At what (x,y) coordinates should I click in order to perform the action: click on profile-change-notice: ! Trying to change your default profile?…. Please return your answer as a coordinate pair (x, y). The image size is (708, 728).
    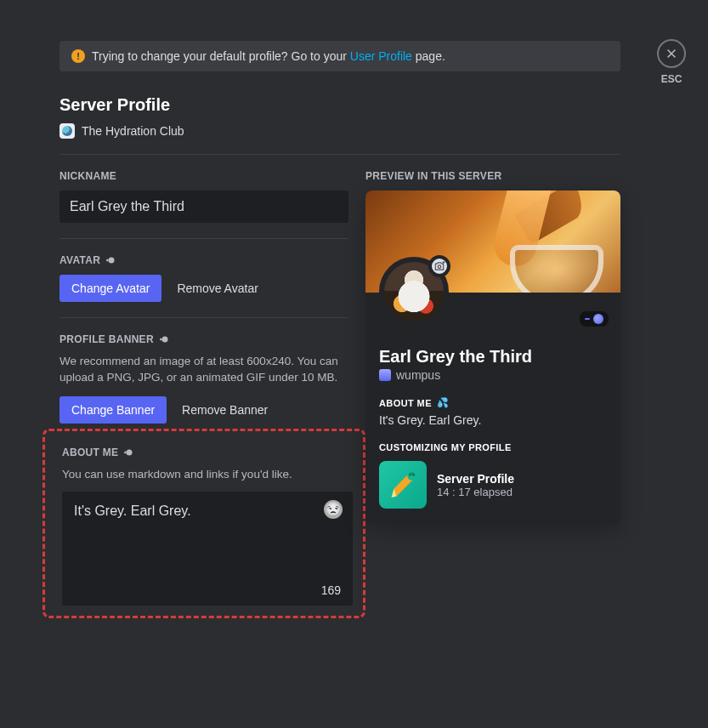
    Looking at the image, I should click on (340, 56).